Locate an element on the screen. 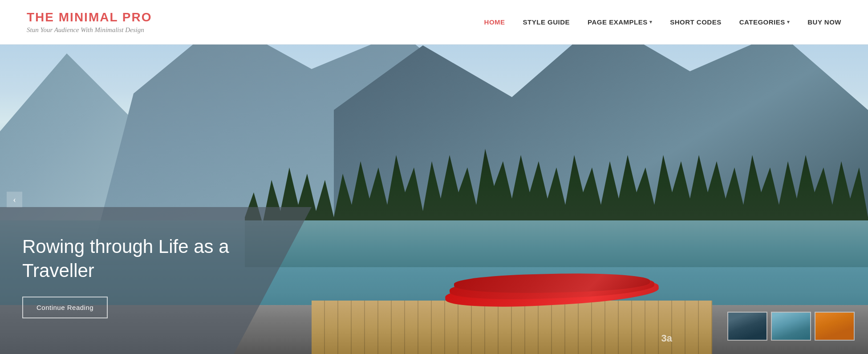 The height and width of the screenshot is (354, 868). logo-subtitle: Stun Your Audience With Minimalist Desig… is located at coordinates (89, 30).